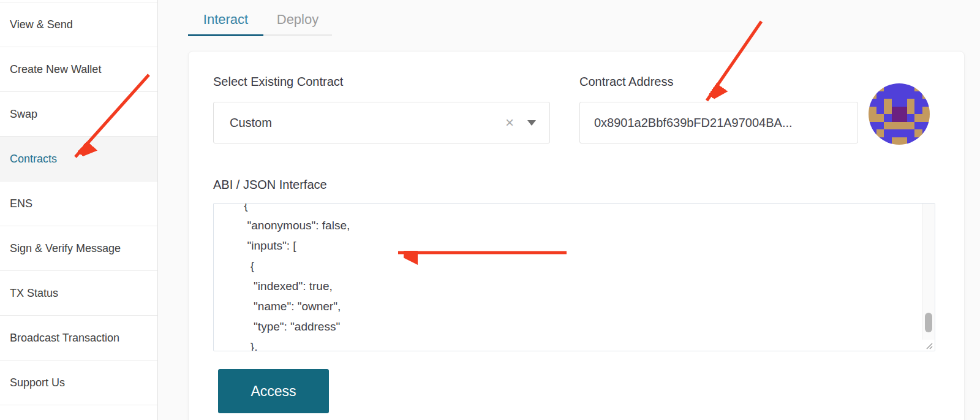 This screenshot has width=980, height=420. What do you see at coordinates (278, 82) in the screenshot?
I see `select-contract-label: Select Existing Contract` at bounding box center [278, 82].